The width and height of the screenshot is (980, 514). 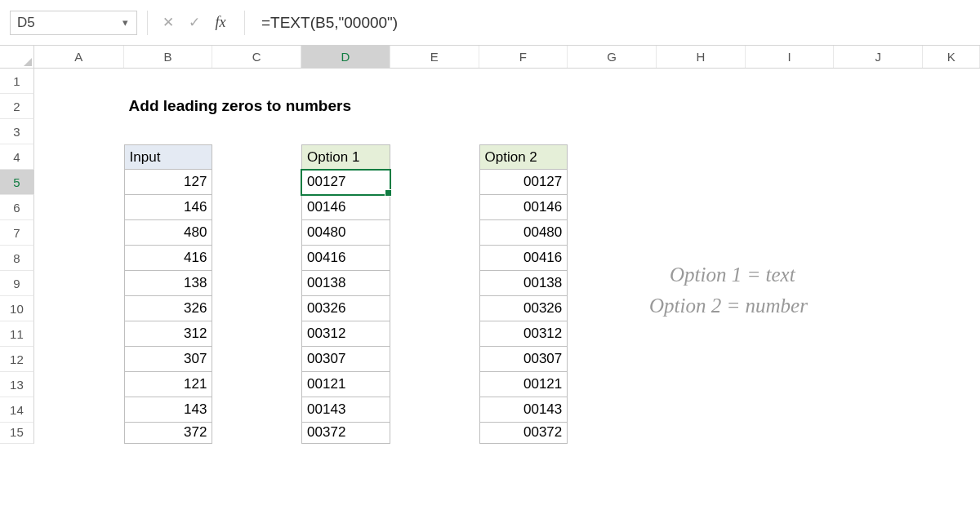 I want to click on cell-E13, so click(x=434, y=385).